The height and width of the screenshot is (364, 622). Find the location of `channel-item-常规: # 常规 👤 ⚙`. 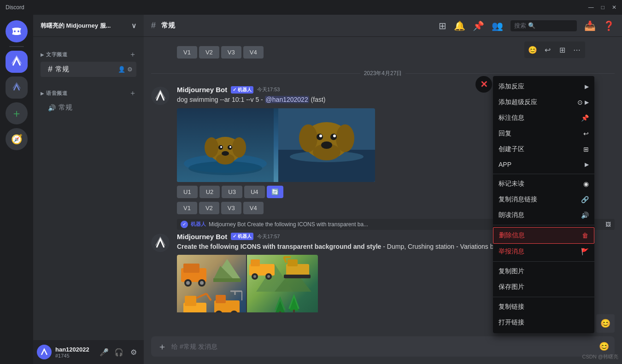

channel-item-常规: # 常规 👤 ⚙ is located at coordinates (88, 69).